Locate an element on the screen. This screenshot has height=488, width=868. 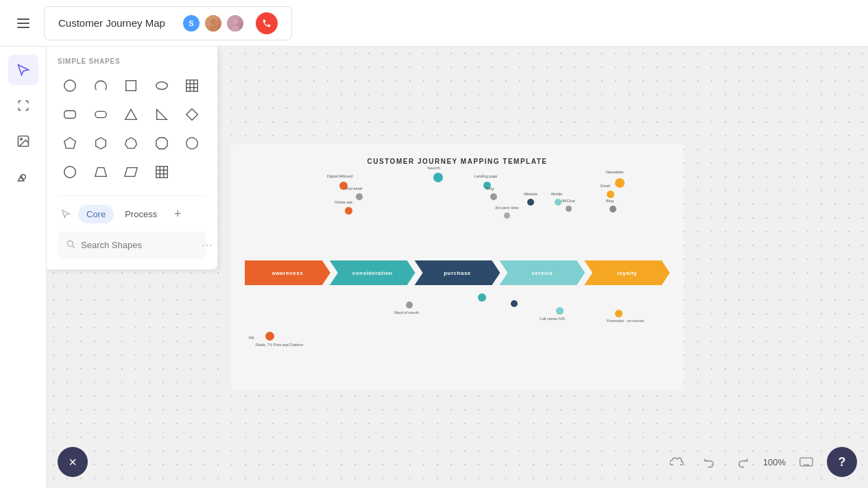
label-radio: Radio, TV Print and Outdoor is located at coordinates (280, 345).